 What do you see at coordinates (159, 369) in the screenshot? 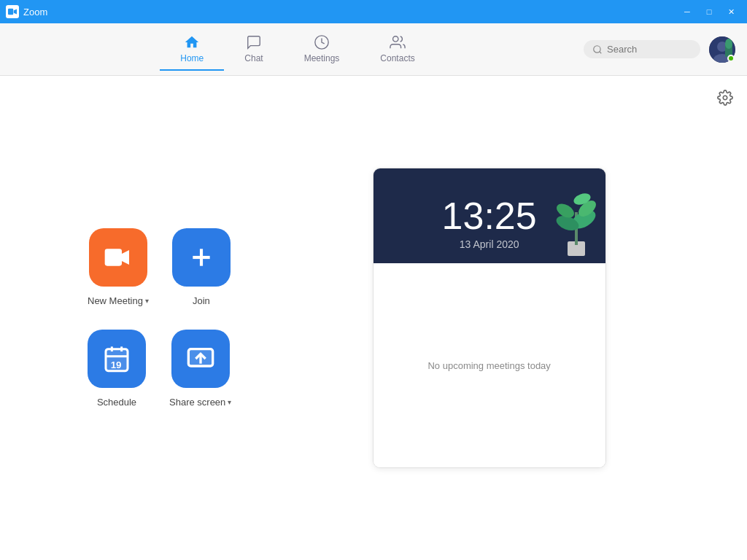
I see `action-row-bottom: 19 Schedule Share screen` at bounding box center [159, 369].